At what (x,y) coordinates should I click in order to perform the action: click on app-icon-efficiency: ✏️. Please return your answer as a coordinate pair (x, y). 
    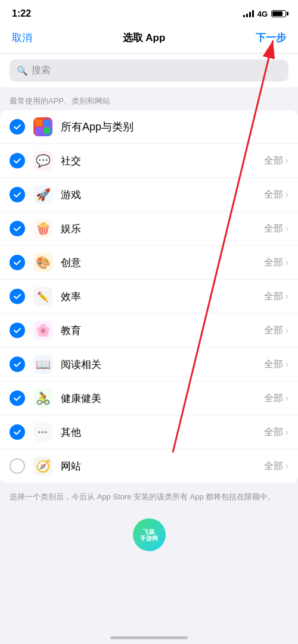
    Looking at the image, I should click on (43, 296).